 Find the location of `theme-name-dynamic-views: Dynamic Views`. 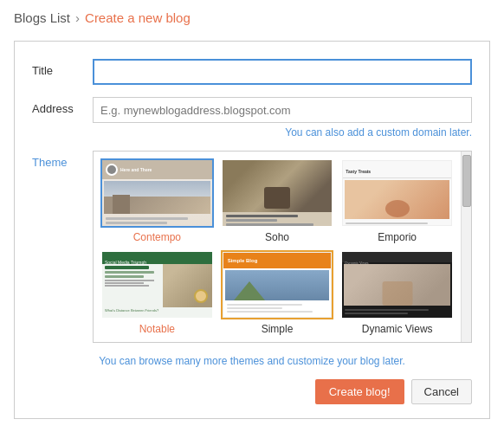

theme-name-dynamic-views: Dynamic Views is located at coordinates (397, 329).